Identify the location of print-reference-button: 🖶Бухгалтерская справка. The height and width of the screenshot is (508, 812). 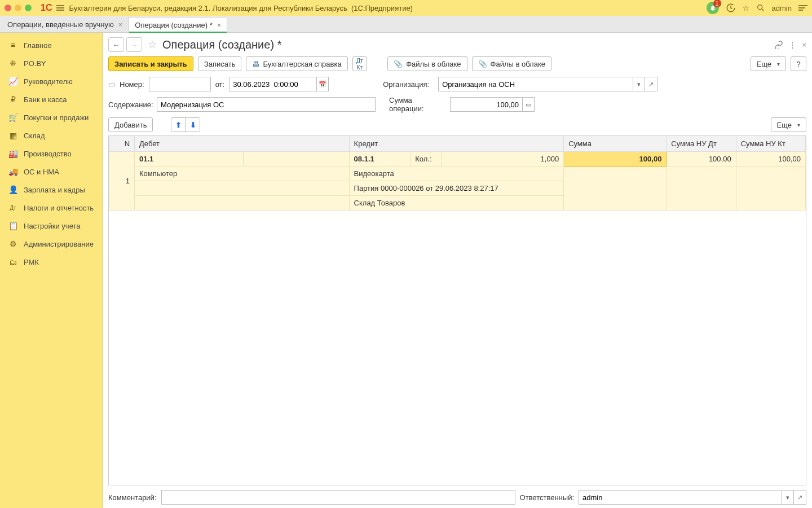
(297, 64).